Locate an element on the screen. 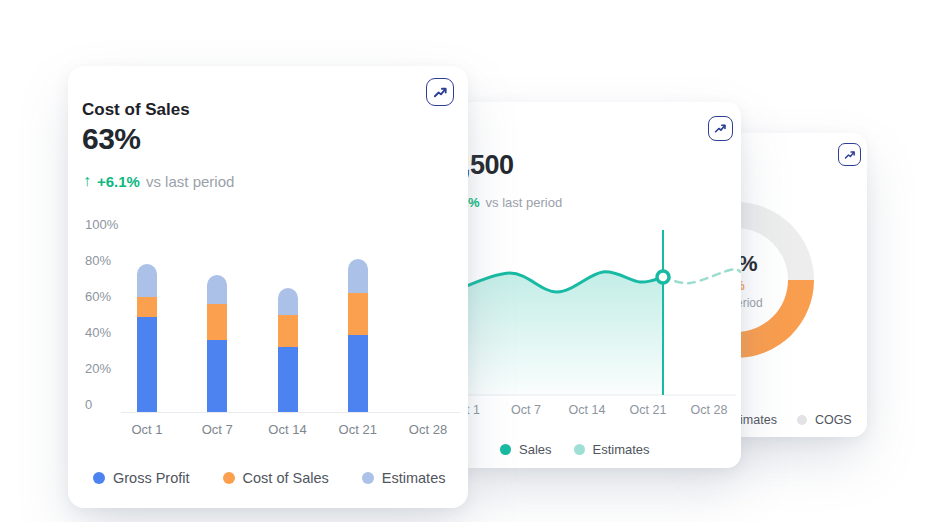 This screenshot has height=522, width=948. bar-chart-legend: Gross ProfitCost of SalesEstimates is located at coordinates (269, 478).